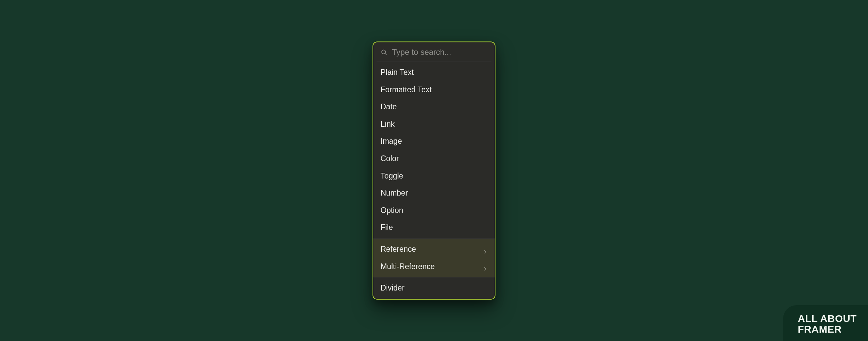 This screenshot has width=868, height=341. Describe the element at coordinates (398, 250) in the screenshot. I see `menu-item-label: Reference` at that location.